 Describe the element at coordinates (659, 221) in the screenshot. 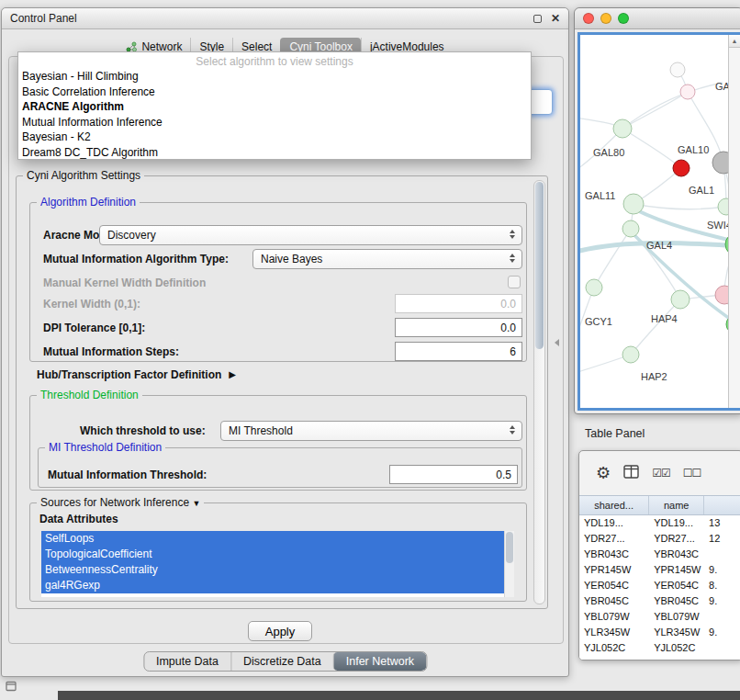

I see `network-canvas: GAL7GAL80GAL10GAL11GAL1SWI4GAL4GCY1HAP4H…` at that location.